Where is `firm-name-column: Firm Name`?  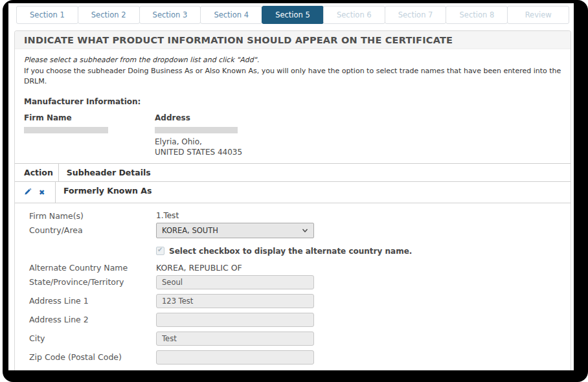
firm-name-column: Firm Name is located at coordinates (89, 135).